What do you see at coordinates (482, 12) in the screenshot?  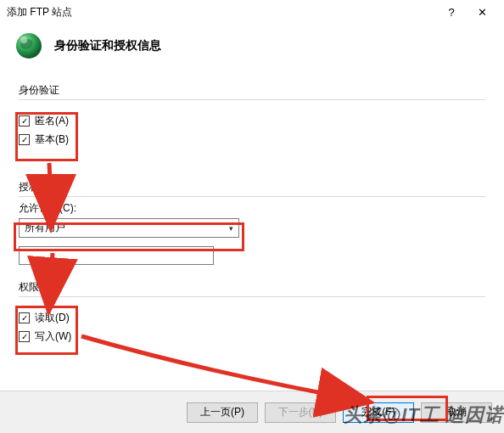 I see `close-button: ✕` at bounding box center [482, 12].